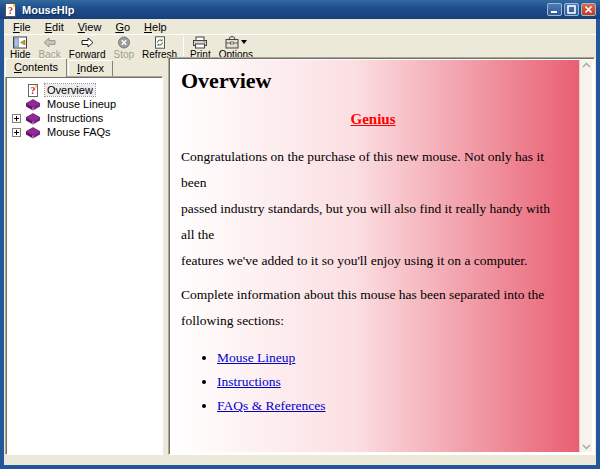  Describe the element at coordinates (256, 358) in the screenshot. I see `link-mouse-lineup: Mouse Lineup` at that location.